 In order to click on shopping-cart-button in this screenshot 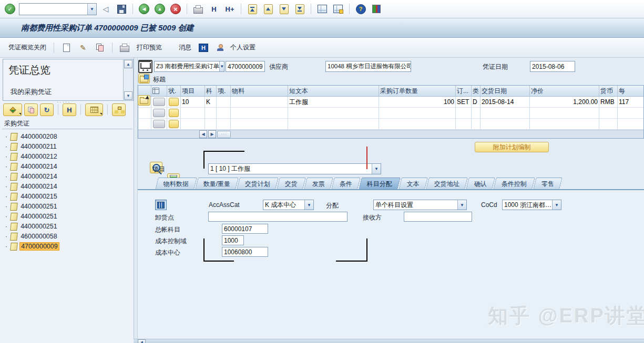, I will do `click(145, 66)`.